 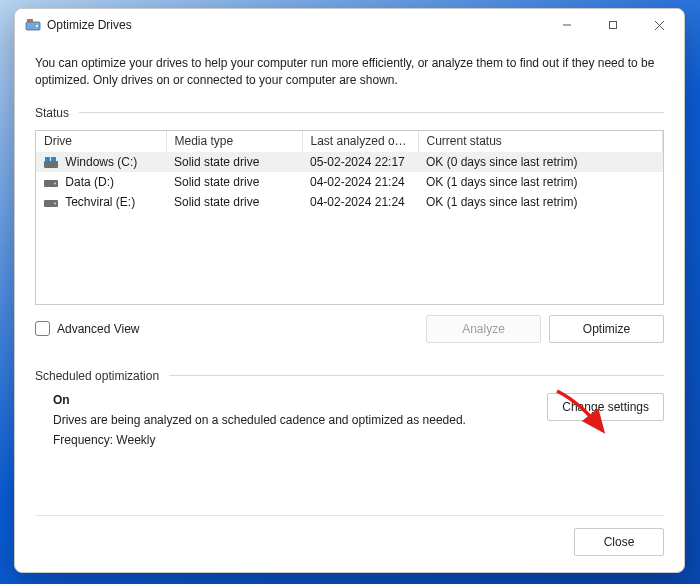 What do you see at coordinates (567, 25) in the screenshot?
I see `minimize-button` at bounding box center [567, 25].